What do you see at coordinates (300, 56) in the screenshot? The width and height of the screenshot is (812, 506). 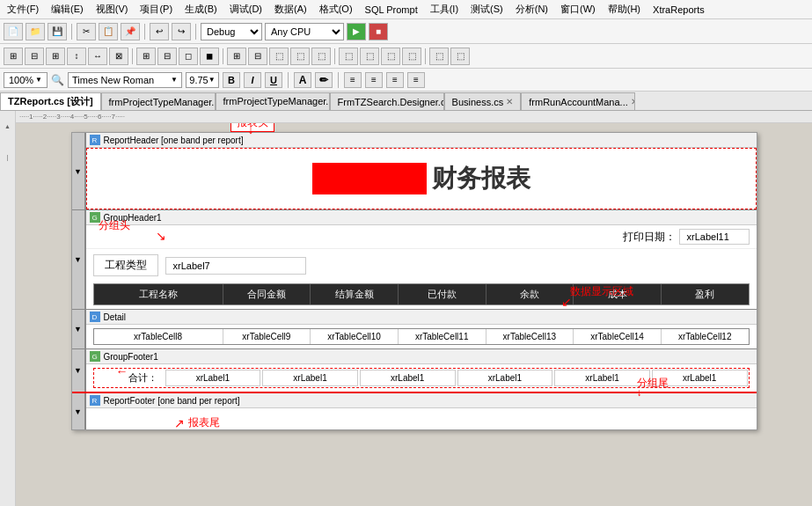 I see `toolbar2-btn14: ⬚` at bounding box center [300, 56].